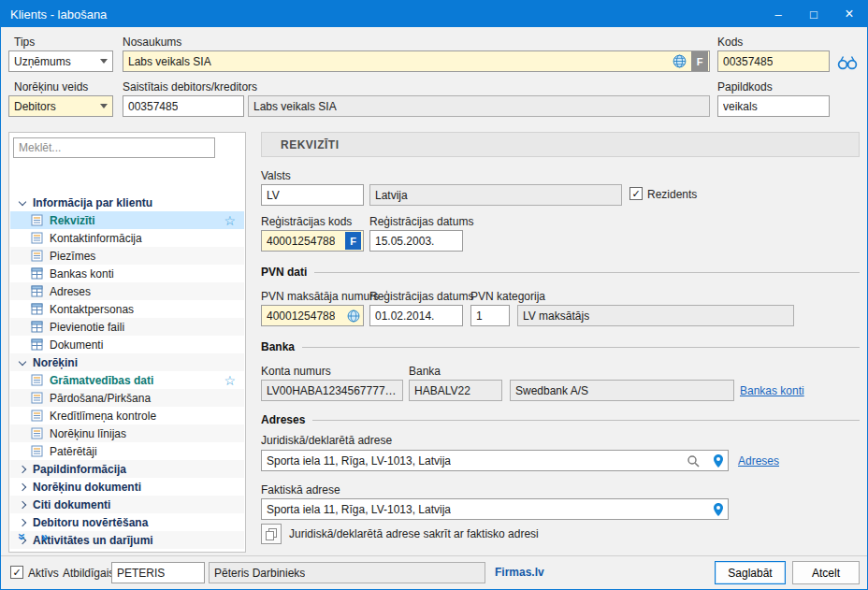  I want to click on titlebar: Klients - labošana – □ ×, so click(434, 14).